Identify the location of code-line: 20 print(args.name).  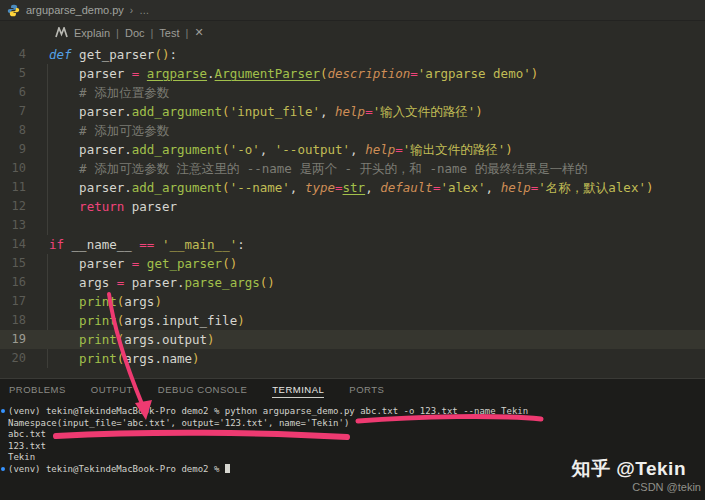
(352, 358).